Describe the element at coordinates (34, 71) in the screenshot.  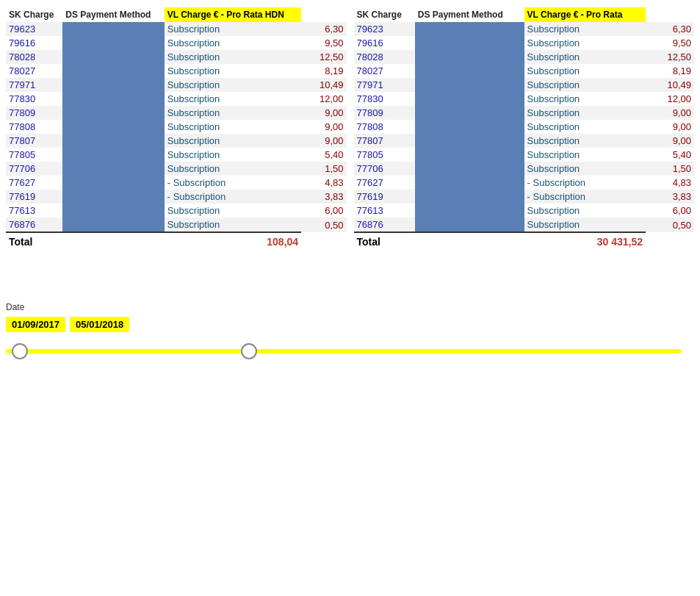
I see `left-sk-cell: 78027` at that location.